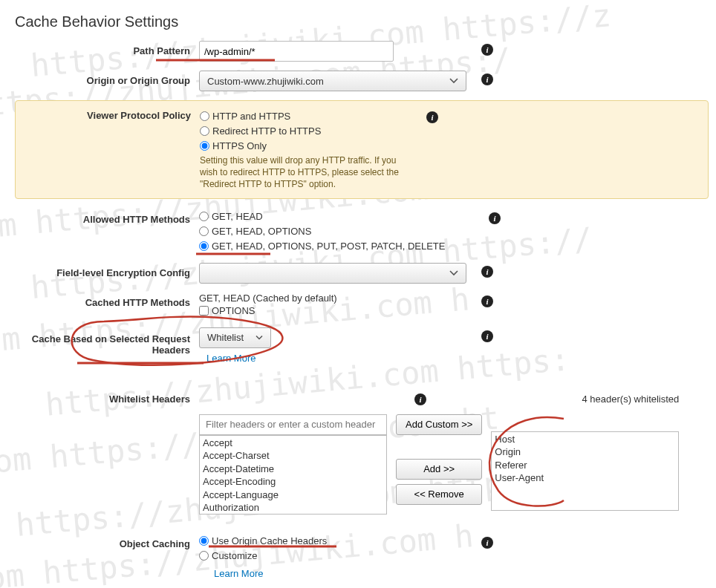  I want to click on list-item: Origin, so click(585, 452).